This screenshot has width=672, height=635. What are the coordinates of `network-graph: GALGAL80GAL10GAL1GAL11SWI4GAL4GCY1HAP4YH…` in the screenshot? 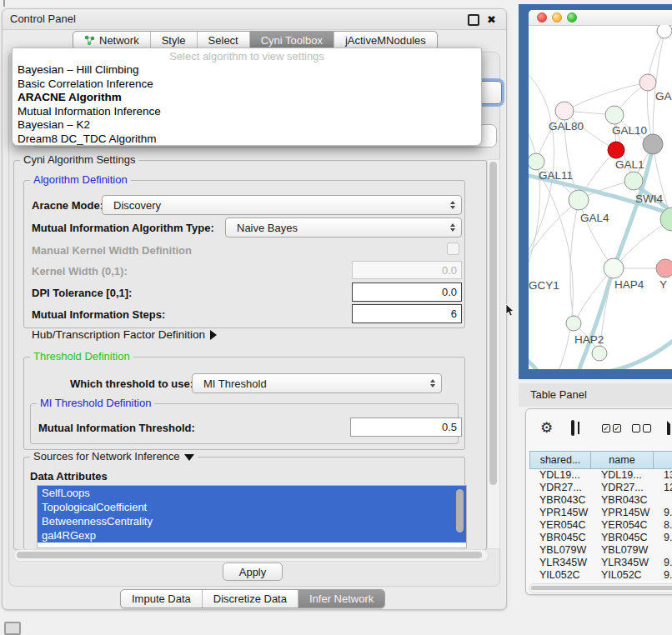 It's located at (600, 197).